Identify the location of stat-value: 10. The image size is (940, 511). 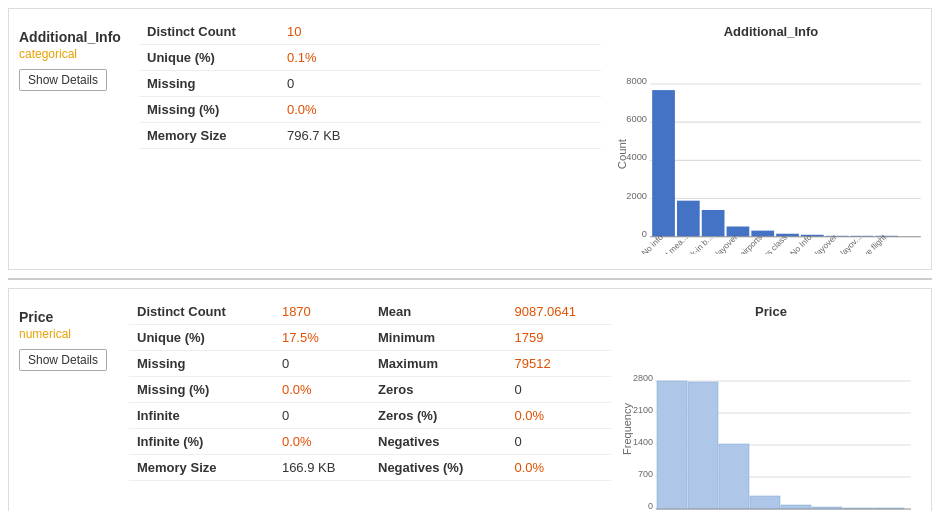
(440, 32).